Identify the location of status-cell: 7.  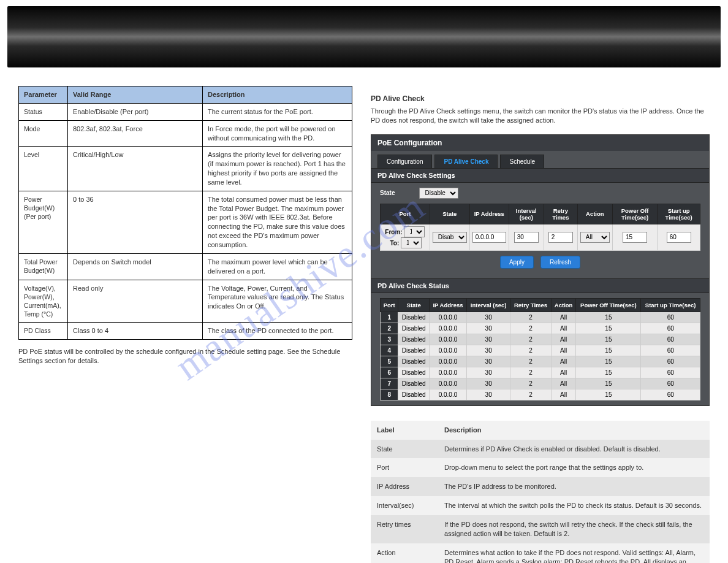
(390, 383).